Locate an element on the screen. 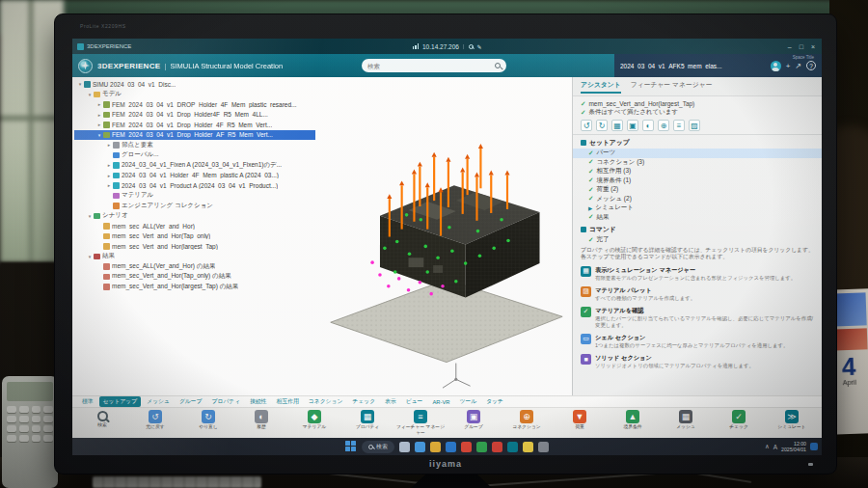  notifications-icon is located at coordinates (814, 447).